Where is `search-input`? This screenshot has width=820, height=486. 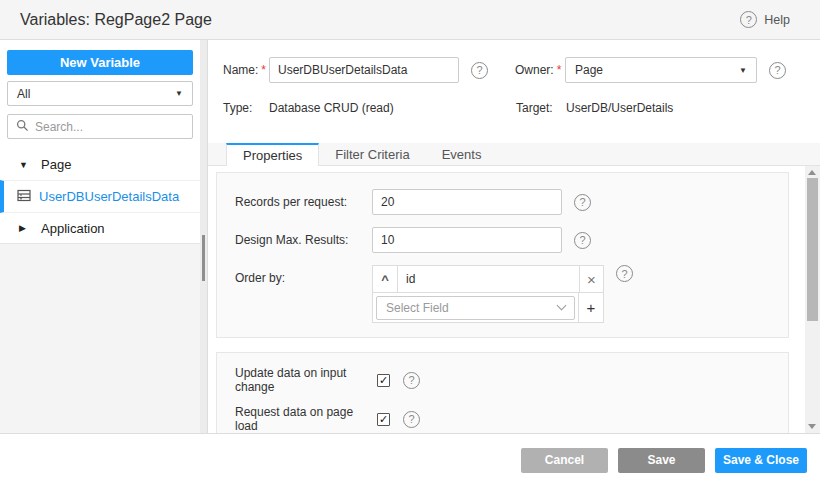
search-input is located at coordinates (110, 127).